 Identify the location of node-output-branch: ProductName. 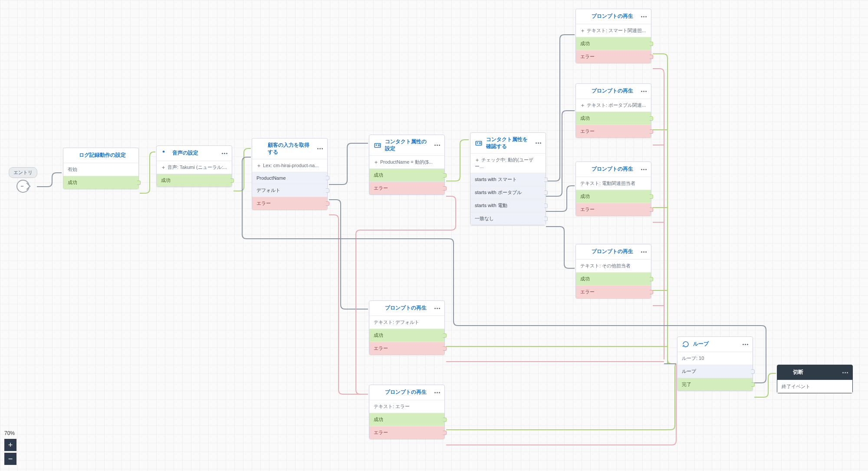
(290, 178).